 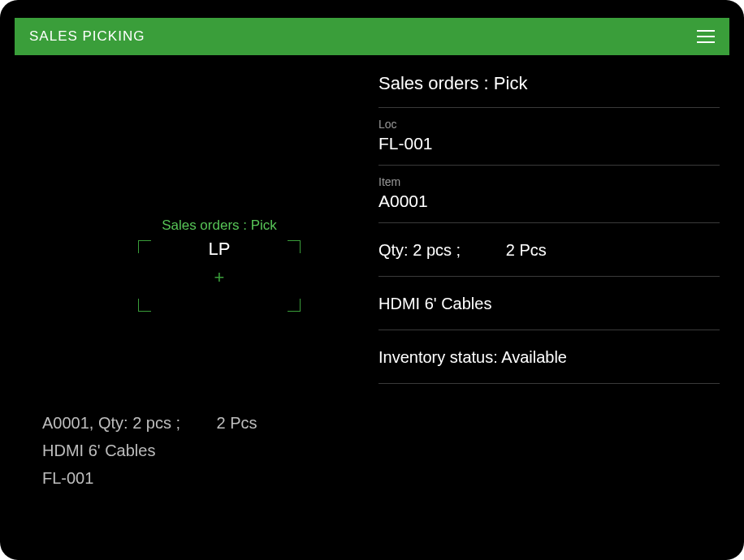 What do you see at coordinates (549, 195) in the screenshot?
I see `field-item: Item A0001` at bounding box center [549, 195].